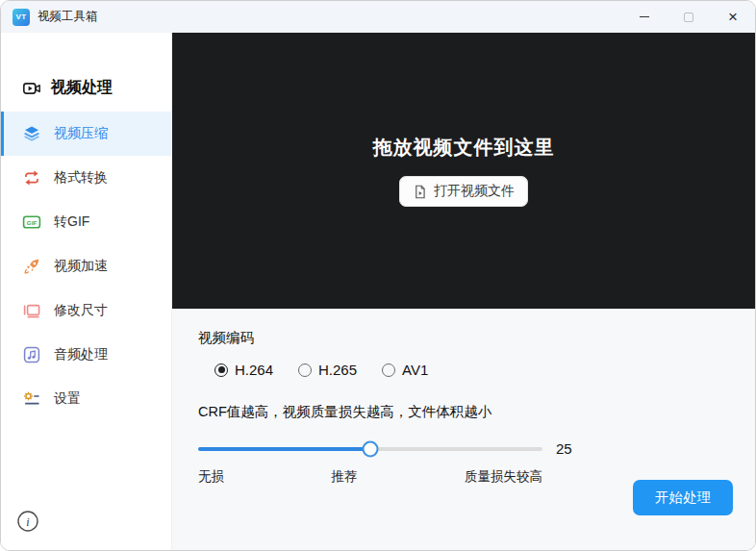 This screenshot has width=756, height=551. I want to click on radio-h265: H.265, so click(327, 369).